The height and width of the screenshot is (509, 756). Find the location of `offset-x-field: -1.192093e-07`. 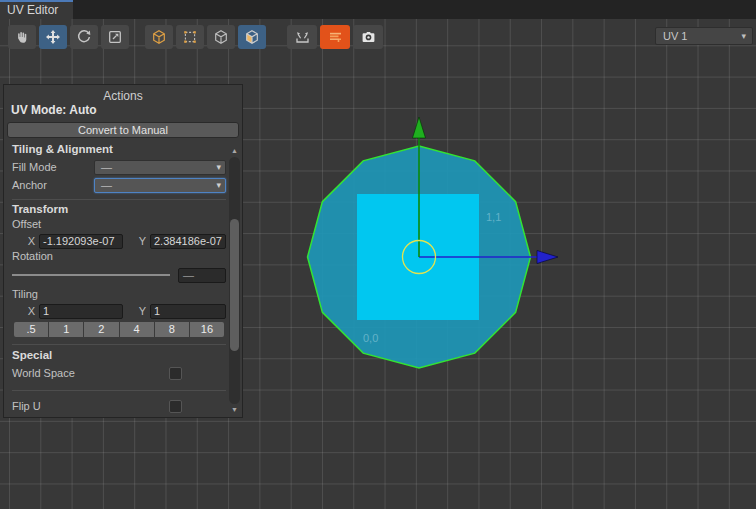

offset-x-field: -1.192093e-07 is located at coordinates (81, 242).